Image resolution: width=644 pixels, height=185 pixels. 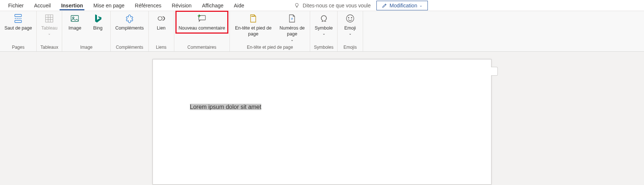 What do you see at coordinates (19, 31) in the screenshot?
I see `group-pages: Saut de page Pages` at bounding box center [19, 31].